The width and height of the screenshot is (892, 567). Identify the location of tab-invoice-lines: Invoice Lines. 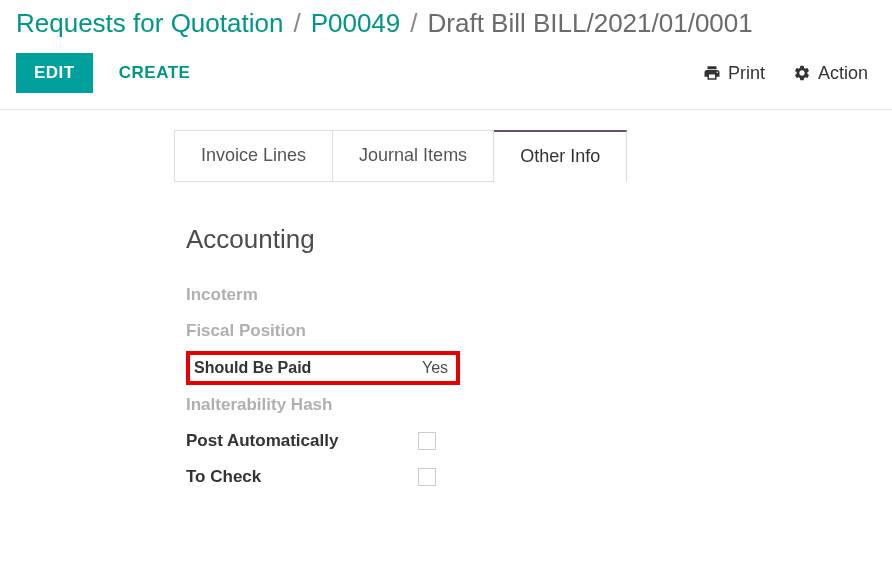
(254, 156).